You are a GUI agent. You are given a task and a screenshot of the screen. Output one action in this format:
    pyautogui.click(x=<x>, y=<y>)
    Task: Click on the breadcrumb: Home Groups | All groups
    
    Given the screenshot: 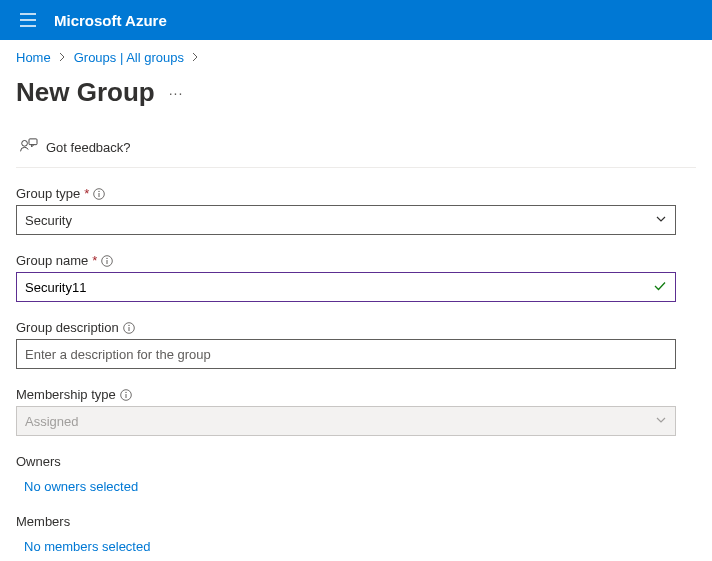 What is the action you would take?
    pyautogui.click(x=356, y=58)
    